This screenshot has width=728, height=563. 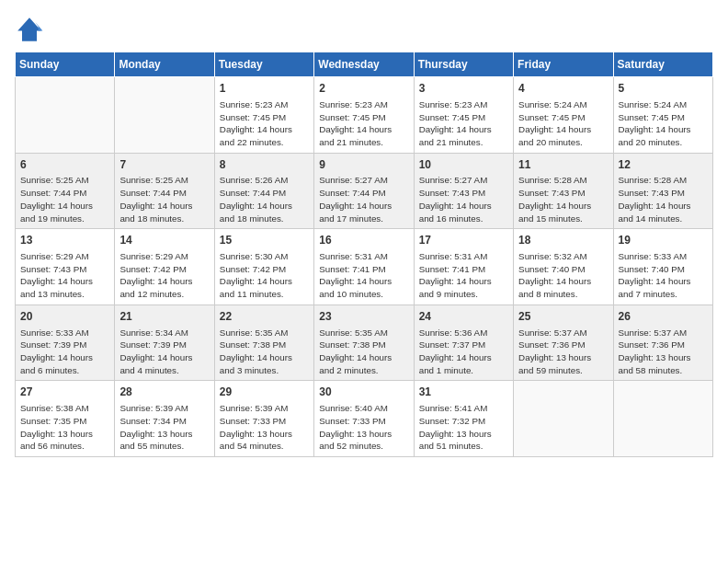 What do you see at coordinates (364, 316) in the screenshot?
I see `day-number: 23` at bounding box center [364, 316].